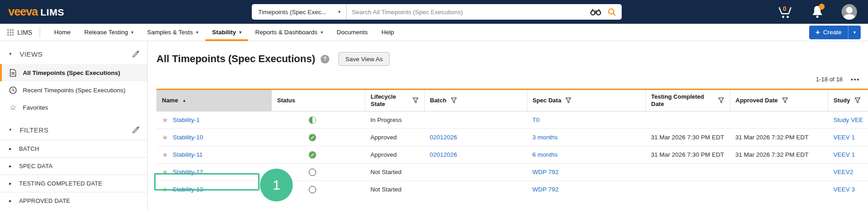 The height and width of the screenshot is (212, 868). What do you see at coordinates (512, 138) in the screenshot?
I see `table-row-stability-10: ★Stability-10✓Approved020120263 months31…` at bounding box center [512, 138].